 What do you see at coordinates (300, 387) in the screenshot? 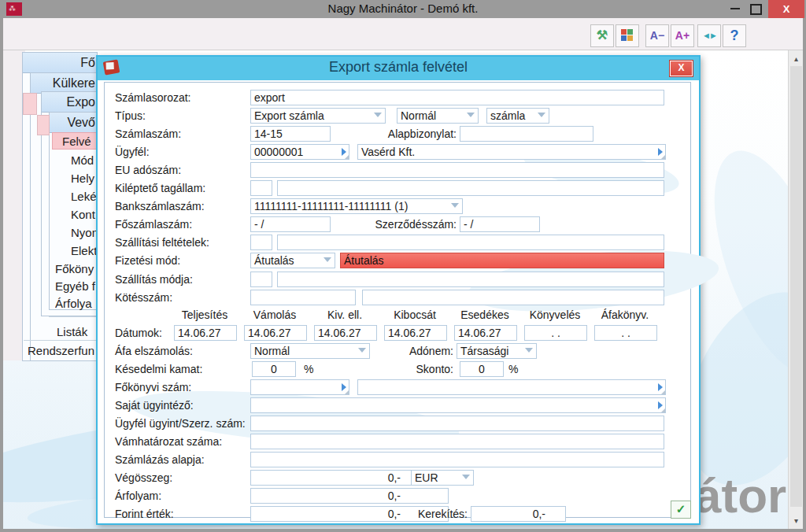
I see `fokonyvi-code-input` at bounding box center [300, 387].